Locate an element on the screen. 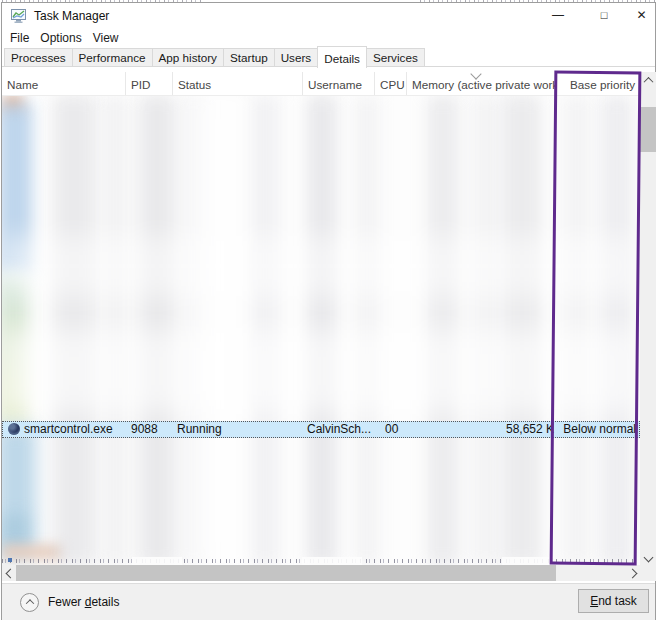  scroll-right-icon is located at coordinates (632, 573).